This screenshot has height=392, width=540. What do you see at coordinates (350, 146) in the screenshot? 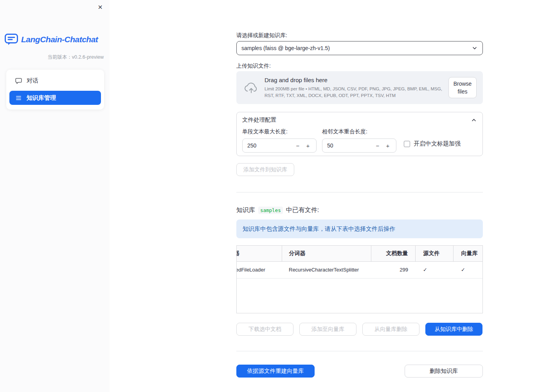
I see `overlap-size-value: 50` at bounding box center [350, 146].